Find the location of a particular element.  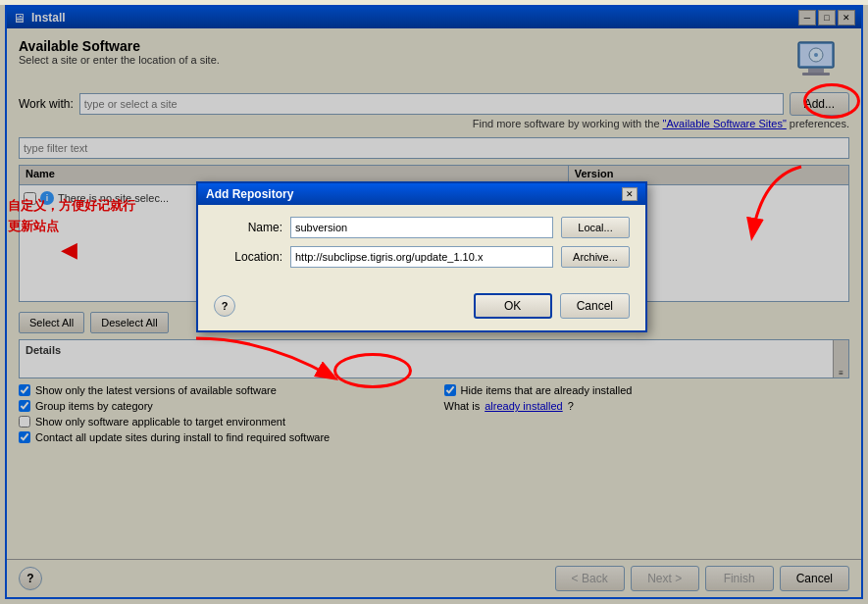

dialog-help-button: ? is located at coordinates (225, 306).